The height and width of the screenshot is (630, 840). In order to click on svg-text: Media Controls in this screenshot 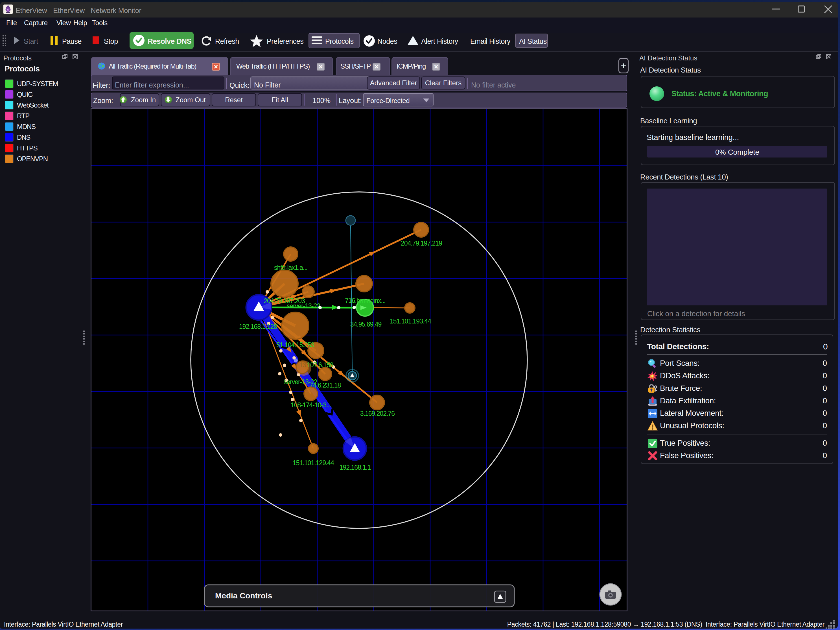, I will do `click(244, 595)`.